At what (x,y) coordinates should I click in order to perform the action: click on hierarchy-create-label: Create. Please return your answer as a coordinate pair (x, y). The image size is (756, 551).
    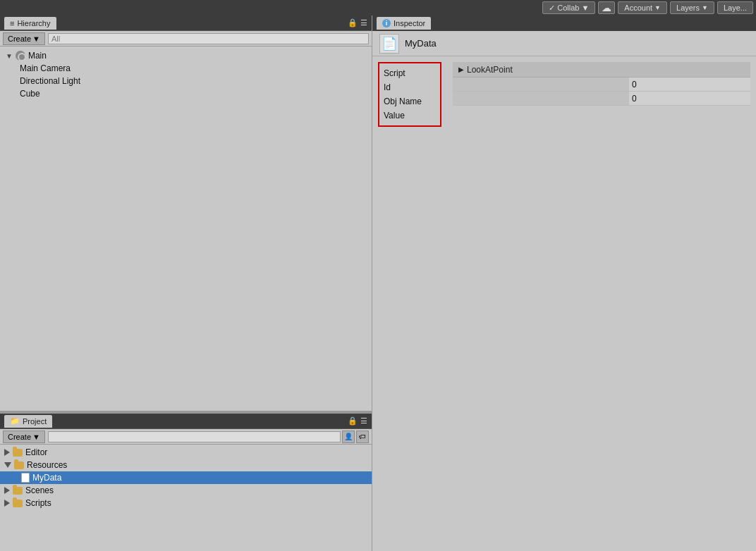
    Looking at the image, I should click on (20, 39).